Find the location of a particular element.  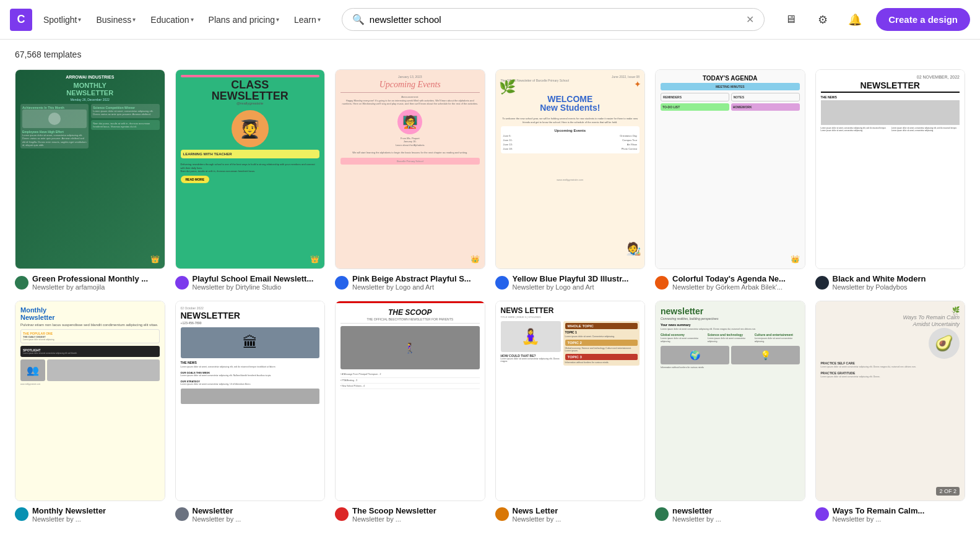

template-card-yellow-blue: June 2022, Issue 08 The Official Newslet… is located at coordinates (571, 180).